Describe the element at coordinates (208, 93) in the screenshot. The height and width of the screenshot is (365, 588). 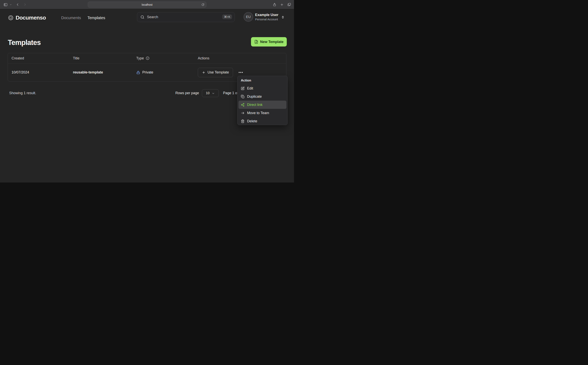
I see `page-size-value: 10` at that location.